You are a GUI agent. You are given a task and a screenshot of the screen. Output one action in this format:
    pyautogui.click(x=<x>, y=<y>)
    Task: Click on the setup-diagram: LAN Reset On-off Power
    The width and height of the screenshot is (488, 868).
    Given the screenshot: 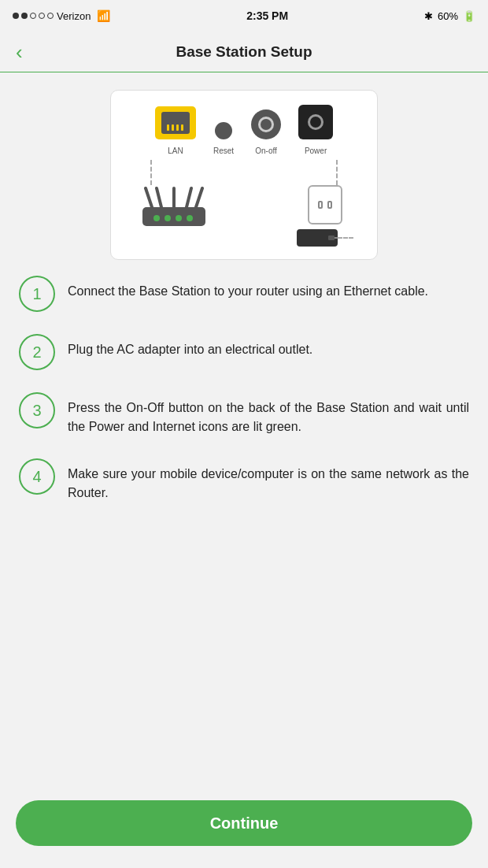 What is the action you would take?
    pyautogui.click(x=244, y=175)
    